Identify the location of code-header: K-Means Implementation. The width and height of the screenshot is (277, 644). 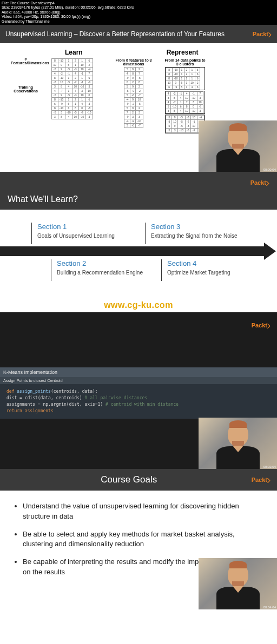
(138, 372).